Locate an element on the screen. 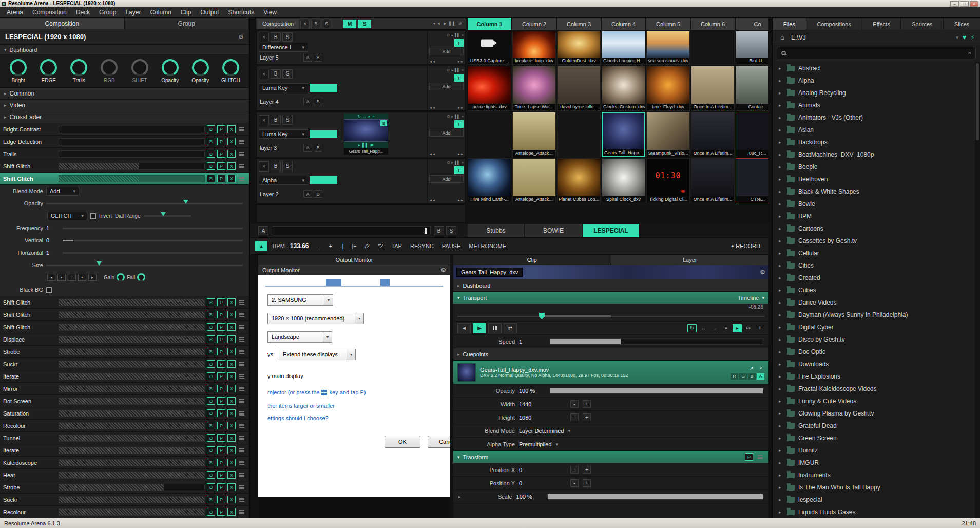  add-clip-button: Add is located at coordinates (447, 133).